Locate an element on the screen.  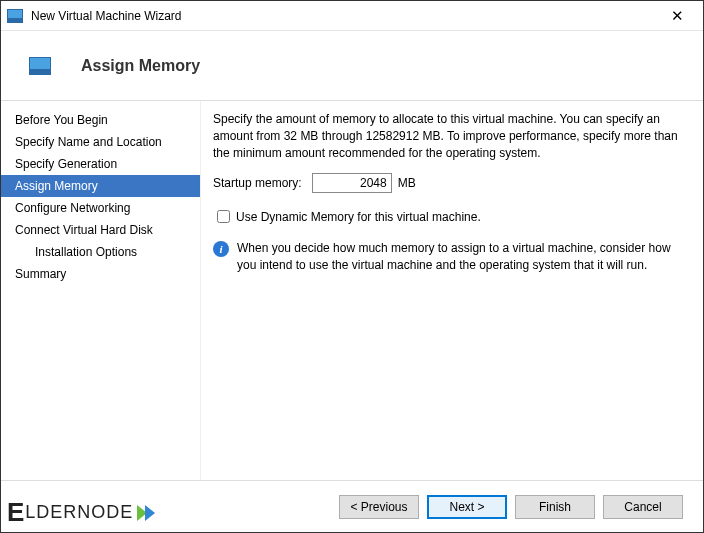
sidebar-step-summary: Summary is located at coordinates (100, 274).